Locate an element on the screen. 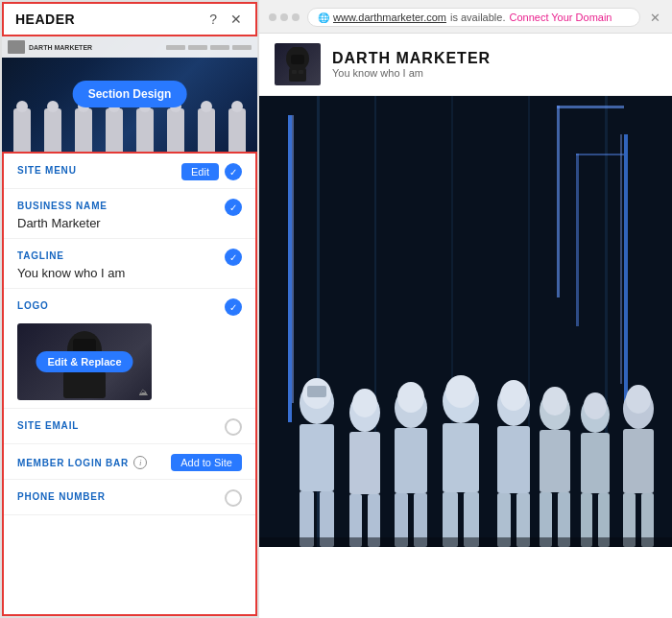 The image size is (672, 618). browser-dots is located at coordinates (284, 17).